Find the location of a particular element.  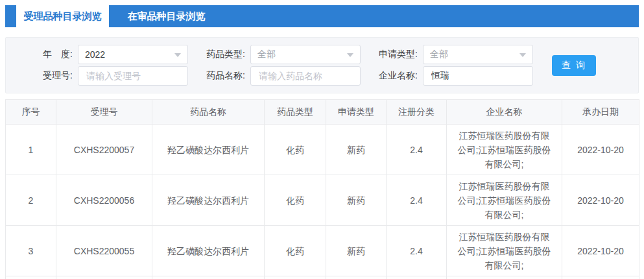

apply-type-select: 全部 is located at coordinates (478, 55).